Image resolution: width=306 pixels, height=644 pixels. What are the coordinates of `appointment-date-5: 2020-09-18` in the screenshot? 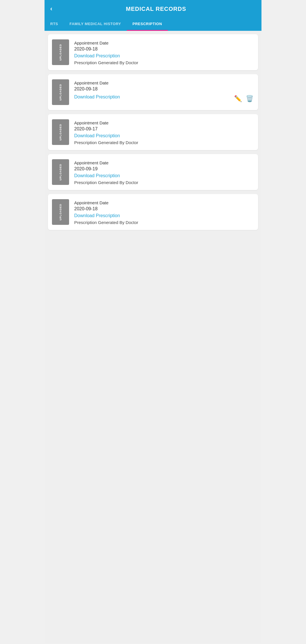 It's located at (164, 209).